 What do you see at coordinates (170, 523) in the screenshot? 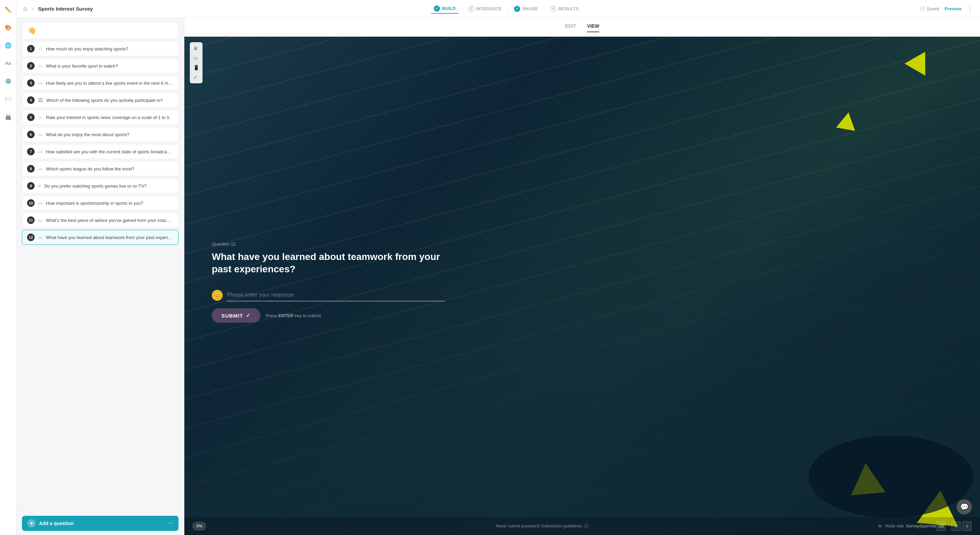
I see `add-question-dots: ⋯` at bounding box center [170, 523].